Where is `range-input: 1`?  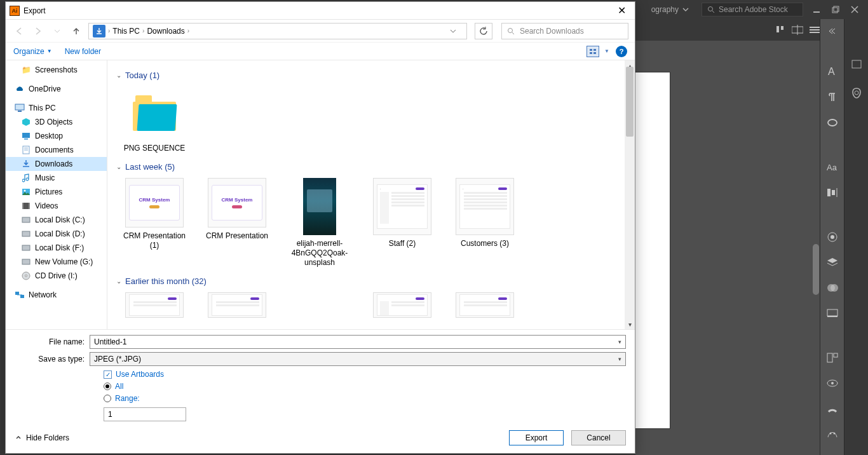 range-input: 1 is located at coordinates (145, 414).